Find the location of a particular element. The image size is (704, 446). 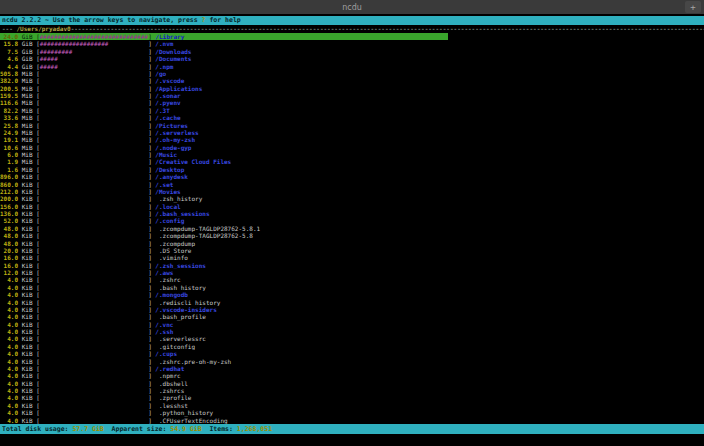

list-item-dir: 116.6 MiB [ ] /.pyenv is located at coordinates (352, 102).